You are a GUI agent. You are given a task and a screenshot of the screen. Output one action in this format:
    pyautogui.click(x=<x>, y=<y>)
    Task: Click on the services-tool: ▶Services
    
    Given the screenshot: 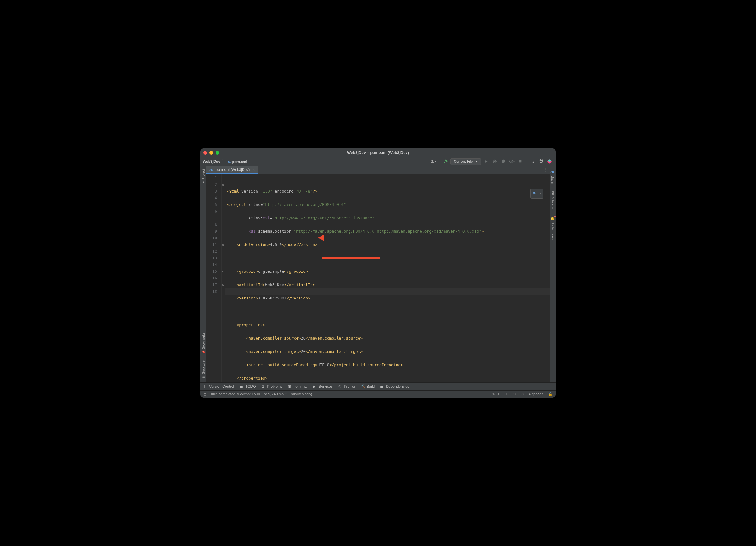 What is the action you would take?
    pyautogui.click(x=323, y=387)
    